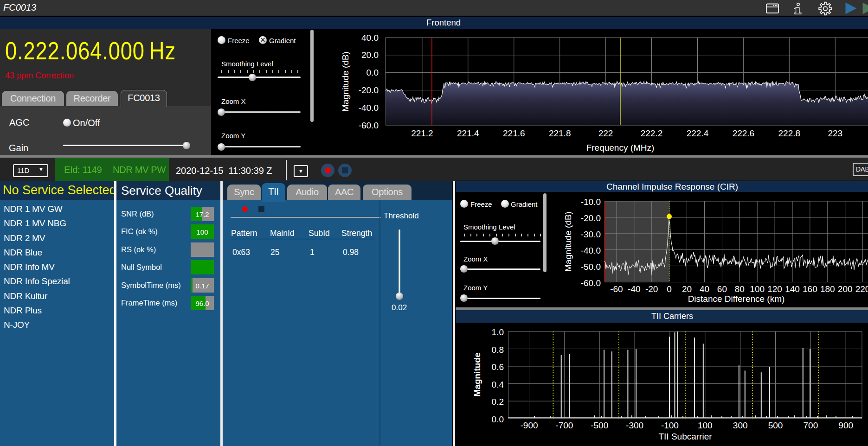 The height and width of the screenshot is (446, 868). Describe the element at coordinates (560, 134) in the screenshot. I see `svg-text: 221.8` at that location.